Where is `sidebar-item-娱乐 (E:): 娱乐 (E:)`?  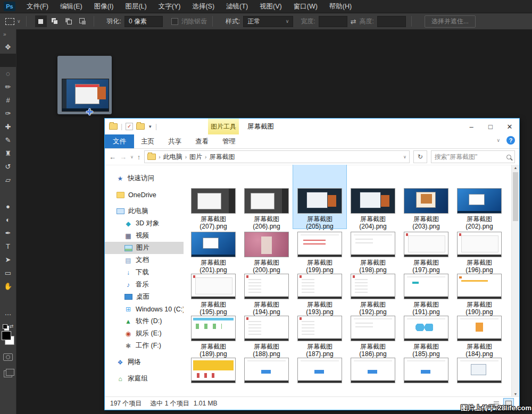 sidebar-item-娱乐 (E:): 娱乐 (E:) is located at coordinates (144, 334).